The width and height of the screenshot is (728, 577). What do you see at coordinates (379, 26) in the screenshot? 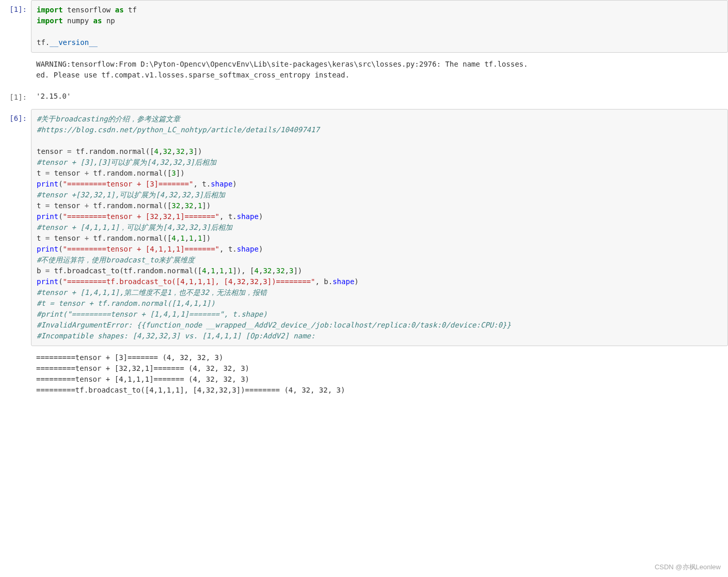
I see `code-input-1: import tensorflow as tf import numpy as …` at bounding box center [379, 26].